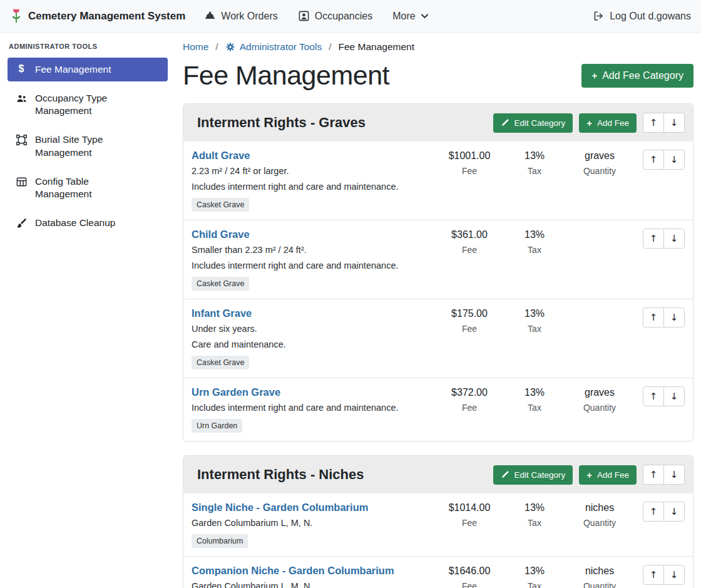 The width and height of the screenshot is (701, 588). Describe the element at coordinates (438, 338) in the screenshot. I see `fee-row: Infant Grave Under six years.Care and ma…` at that location.